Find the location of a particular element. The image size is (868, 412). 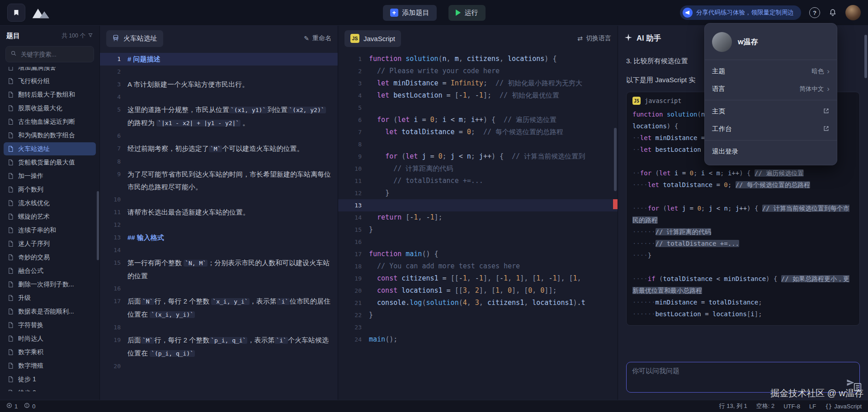

markdown-line: 17后面`N`行，每行 2 个整数 `x_i, y_i`，表示第`i`位市民的居… is located at coordinates (219, 308).